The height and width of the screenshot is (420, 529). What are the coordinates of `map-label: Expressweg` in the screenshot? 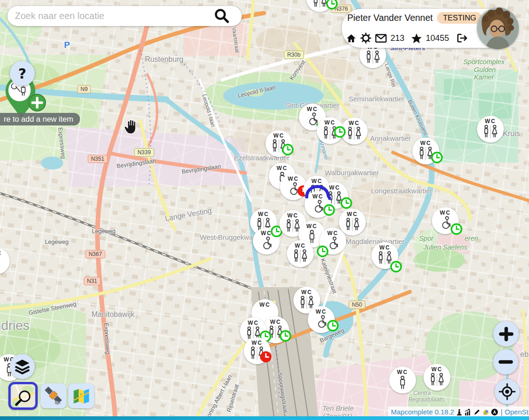 It's located at (107, 339).